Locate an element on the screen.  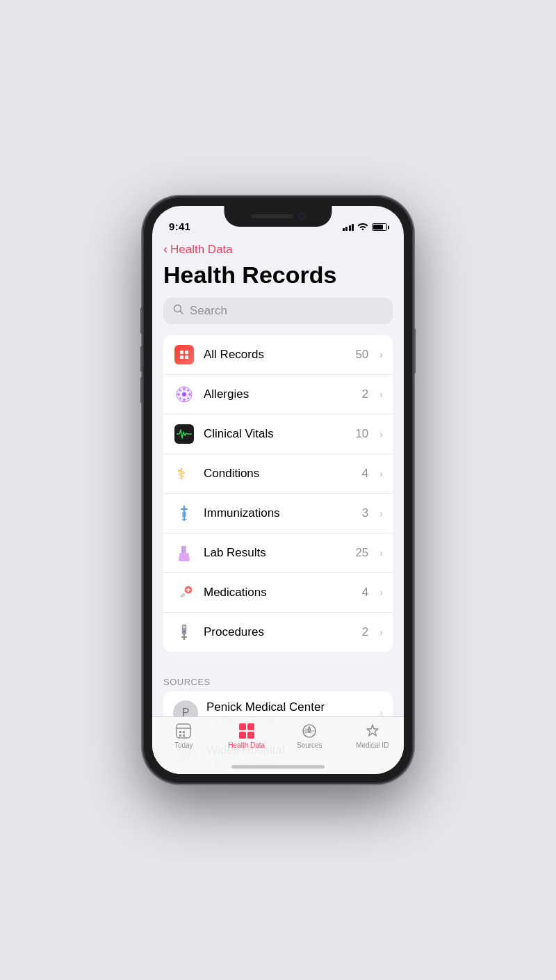
procedures-count: 2 is located at coordinates (366, 632).